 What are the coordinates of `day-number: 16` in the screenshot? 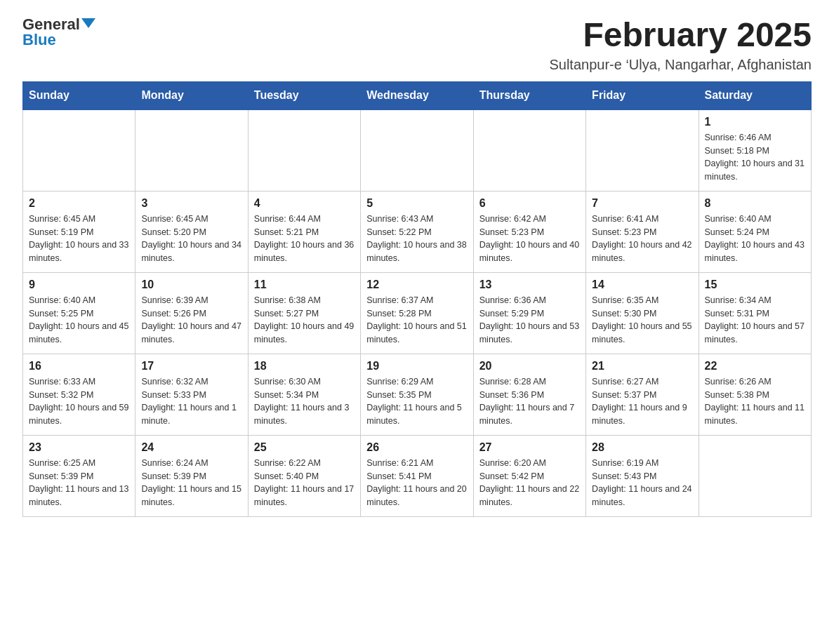 It's located at (79, 366).